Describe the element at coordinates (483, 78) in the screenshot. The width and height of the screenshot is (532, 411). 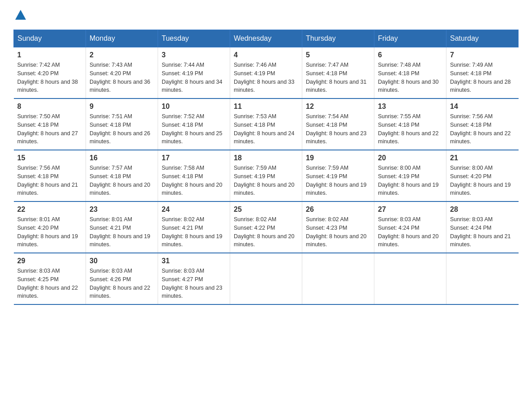
I see `day-info: Sunrise: 7:49 AM Sunset: 4:18 PM Dayligh…` at that location.